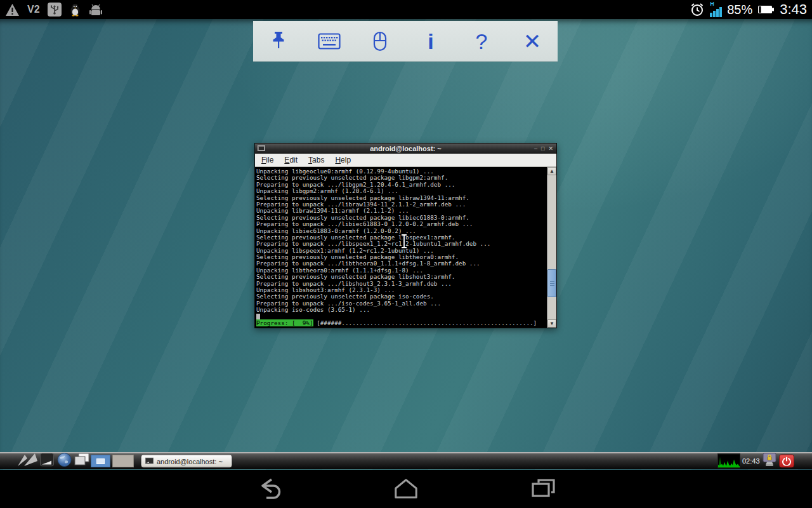  What do you see at coordinates (401, 191) in the screenshot?
I see `terminal-output-line: Unpacking libgpm2:armhf (1.20.4-6.1) ...` at bounding box center [401, 191].